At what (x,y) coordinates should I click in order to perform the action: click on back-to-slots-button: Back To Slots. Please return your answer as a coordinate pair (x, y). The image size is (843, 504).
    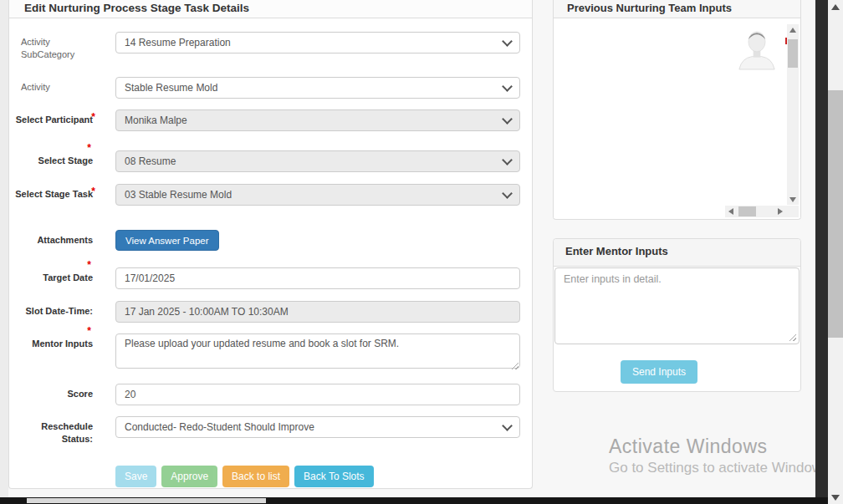
    Looking at the image, I should click on (334, 476).